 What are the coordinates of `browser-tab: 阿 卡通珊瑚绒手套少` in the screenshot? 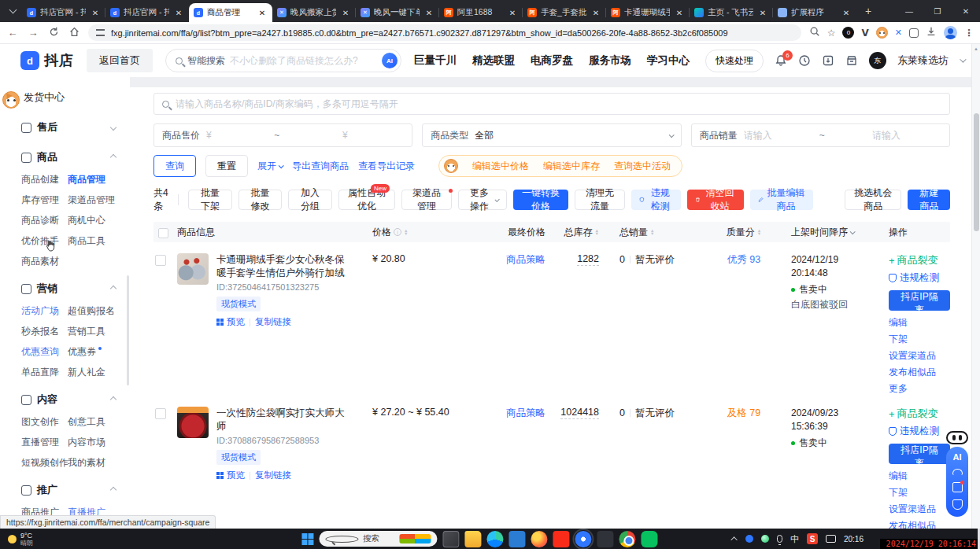 It's located at (648, 13).